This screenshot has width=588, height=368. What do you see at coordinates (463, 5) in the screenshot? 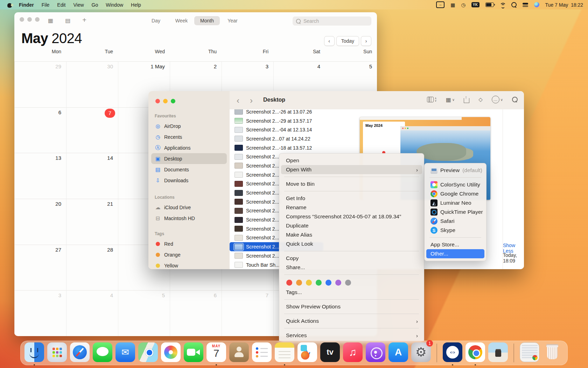
I see `time-machine-icon: ◷` at bounding box center [463, 5].